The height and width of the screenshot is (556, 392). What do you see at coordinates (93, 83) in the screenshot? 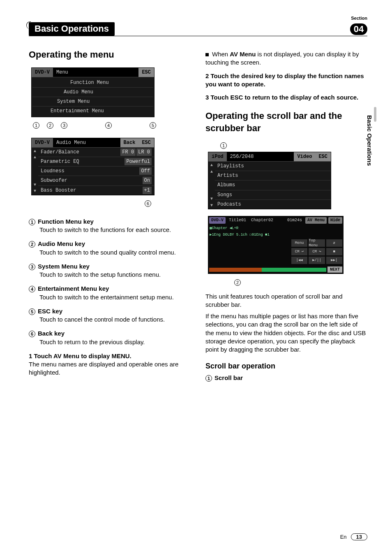
I see `function-menu-item: Function Menu` at bounding box center [93, 83].